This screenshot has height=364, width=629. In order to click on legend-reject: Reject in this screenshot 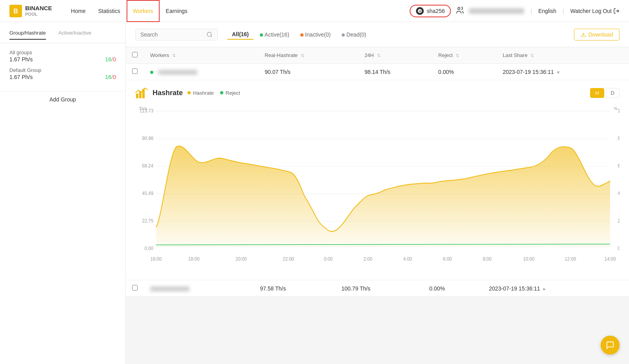, I will do `click(230, 93)`.